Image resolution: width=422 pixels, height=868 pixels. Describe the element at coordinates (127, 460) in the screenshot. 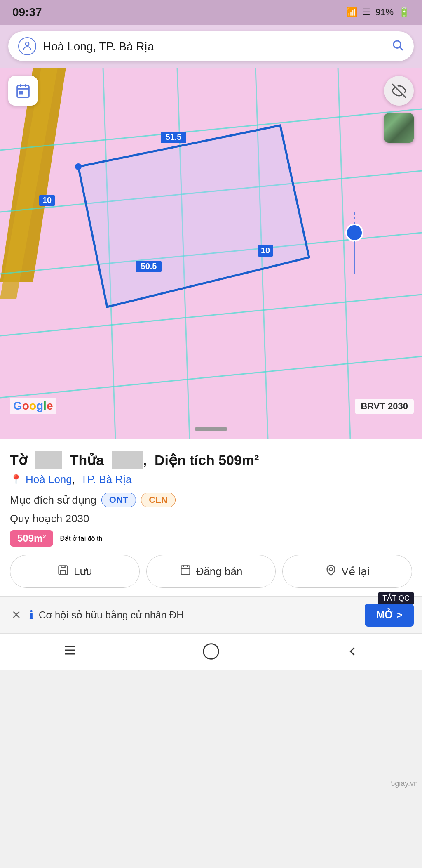

I see `title-blur2` at that location.